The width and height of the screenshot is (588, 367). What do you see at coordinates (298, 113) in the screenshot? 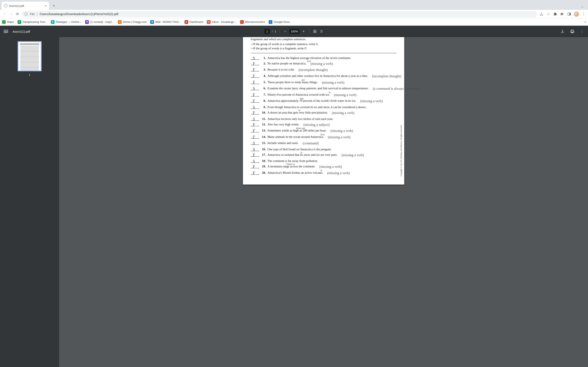
I see `item-text: isA desert an area that gets very little…` at bounding box center [298, 113].